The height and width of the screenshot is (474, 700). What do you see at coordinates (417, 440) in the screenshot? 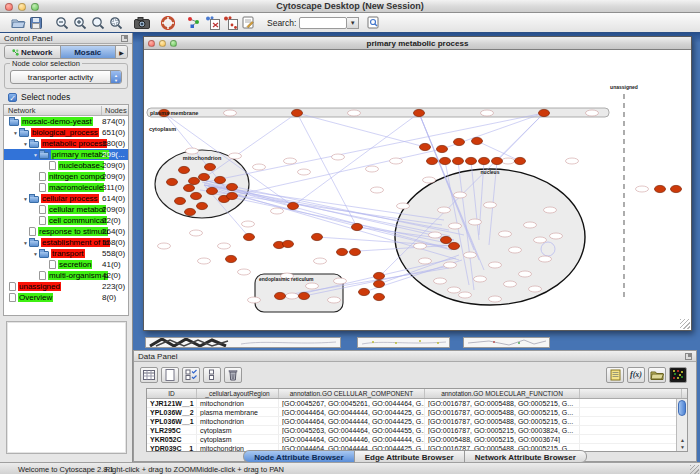
I see `table-row: YKR052Ccytoplasm[GO:0044464, GO:0044446,…` at bounding box center [417, 440].